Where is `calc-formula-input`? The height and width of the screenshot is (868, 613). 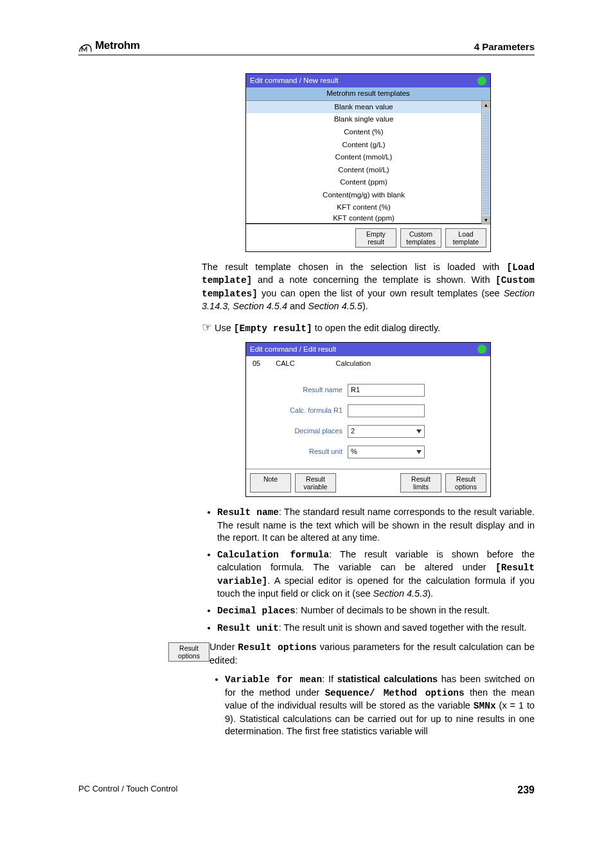 calc-formula-input is located at coordinates (386, 411).